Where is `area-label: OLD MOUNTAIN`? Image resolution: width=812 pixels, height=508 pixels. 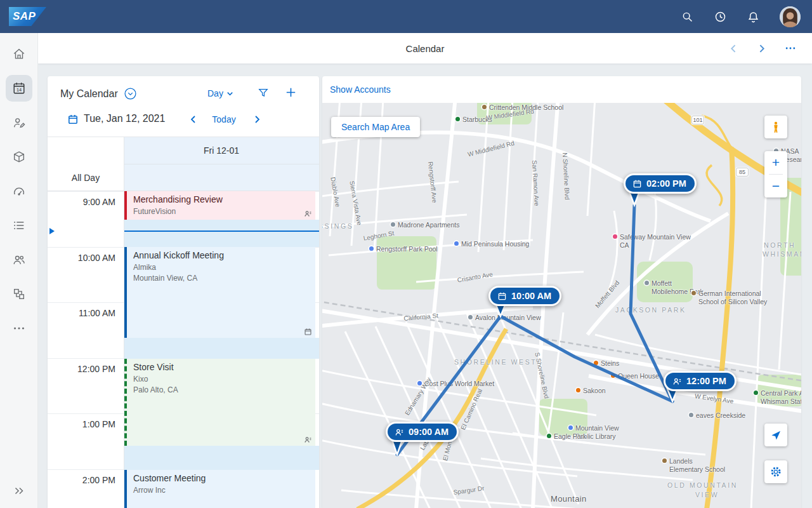 area-label: OLD MOUNTAIN is located at coordinates (703, 485).